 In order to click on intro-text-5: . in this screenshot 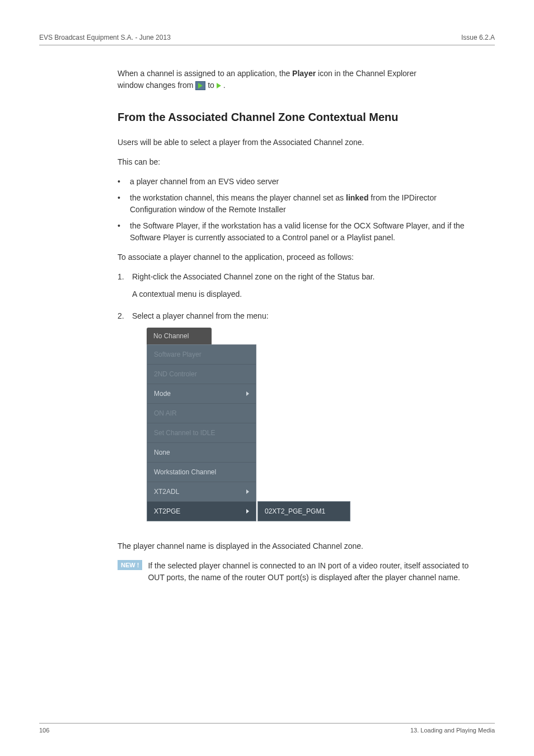, I will do `click(224, 85)`.